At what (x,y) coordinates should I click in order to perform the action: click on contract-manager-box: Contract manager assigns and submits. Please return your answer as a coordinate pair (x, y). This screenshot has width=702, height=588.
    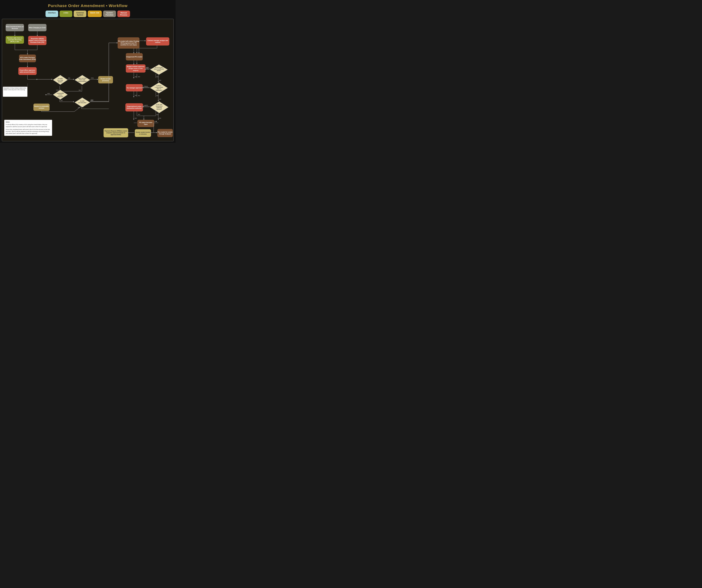
    Looking at the image, I should click on (158, 41).